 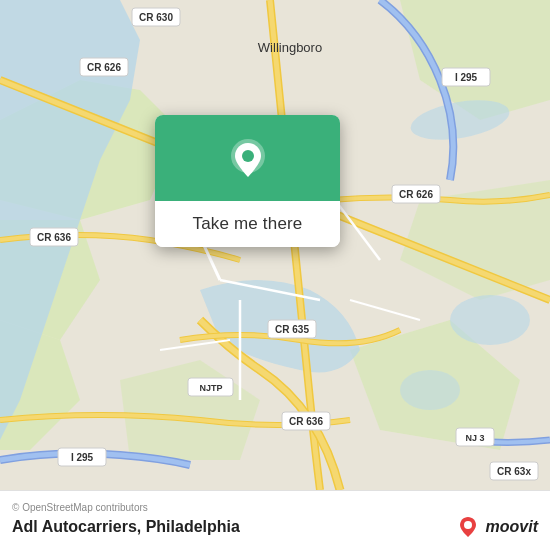 I want to click on svg-text: CR 63x, so click(x=514, y=472).